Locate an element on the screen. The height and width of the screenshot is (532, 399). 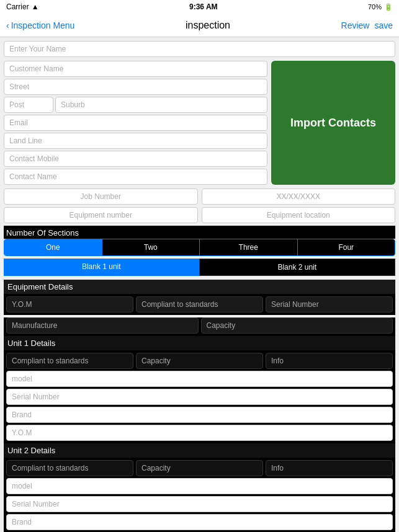
tab-three: Three is located at coordinates (249, 247).